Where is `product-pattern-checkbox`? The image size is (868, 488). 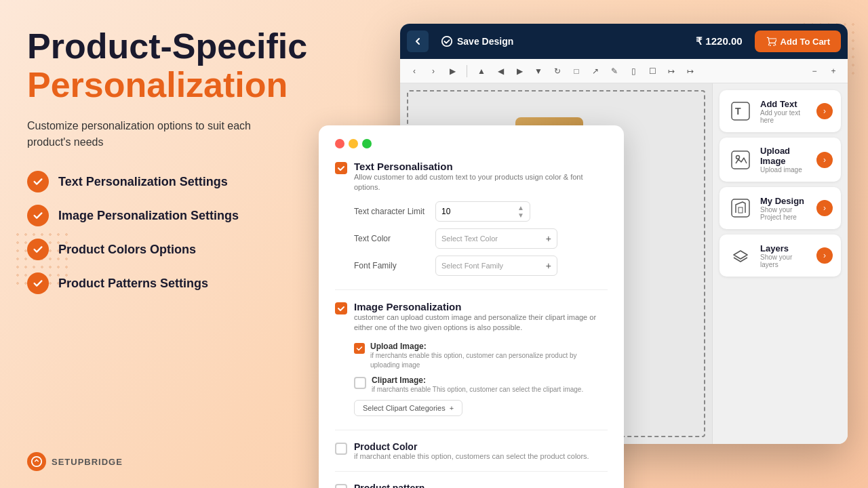
product-pattern-checkbox is located at coordinates (341, 486).